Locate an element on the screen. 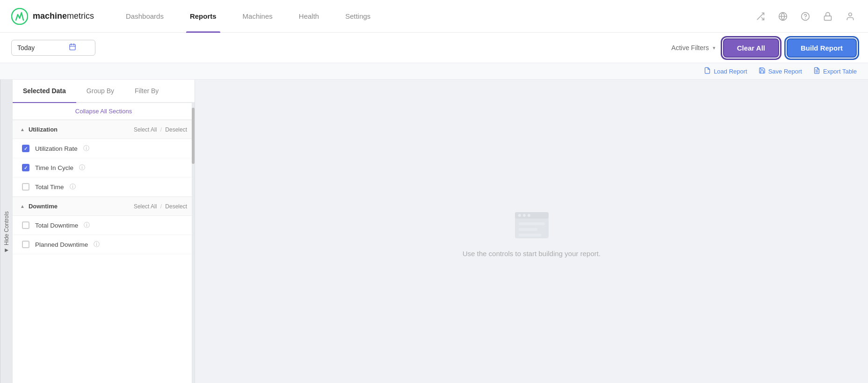 The image size is (868, 383). section-downtime-title: Downtime is located at coordinates (81, 206).